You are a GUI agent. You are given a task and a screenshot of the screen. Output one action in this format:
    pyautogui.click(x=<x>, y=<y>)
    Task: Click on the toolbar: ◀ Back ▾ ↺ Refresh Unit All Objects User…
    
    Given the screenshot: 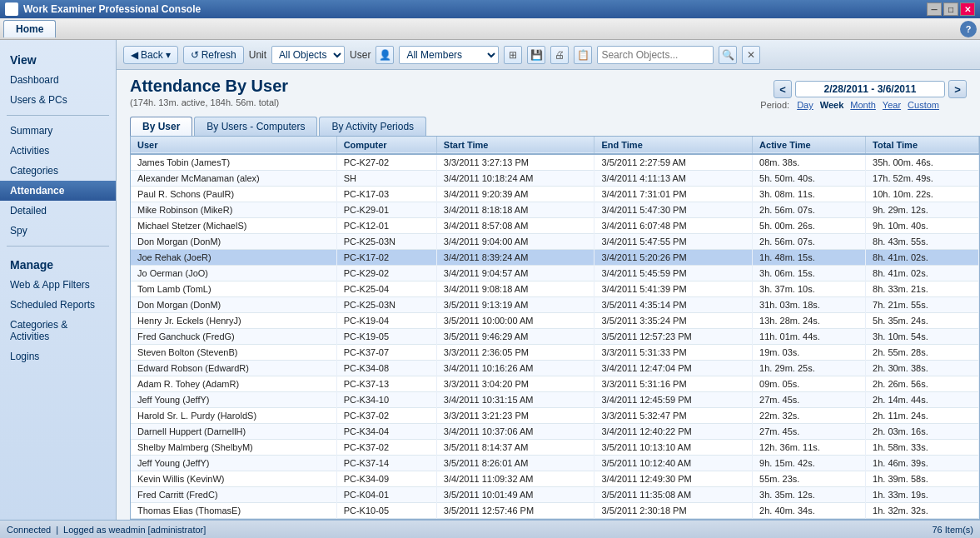 What is the action you would take?
    pyautogui.click(x=548, y=55)
    